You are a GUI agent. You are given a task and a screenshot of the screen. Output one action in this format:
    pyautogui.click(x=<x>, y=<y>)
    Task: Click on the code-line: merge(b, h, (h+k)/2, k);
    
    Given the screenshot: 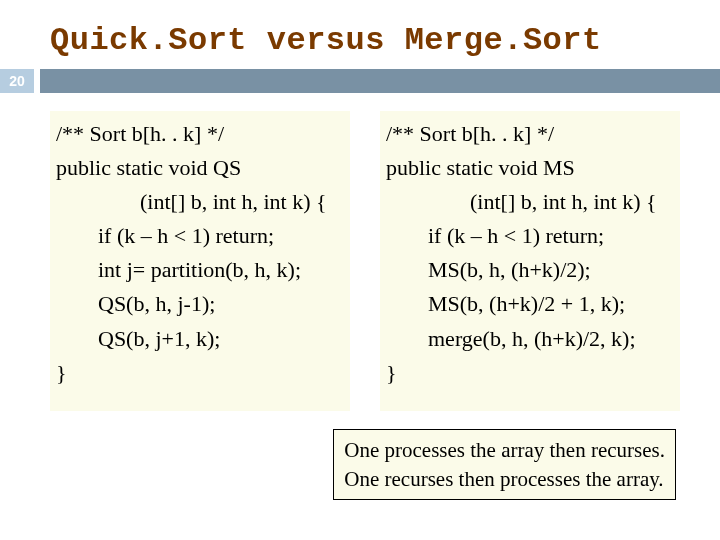 What is the action you would take?
    pyautogui.click(x=530, y=339)
    